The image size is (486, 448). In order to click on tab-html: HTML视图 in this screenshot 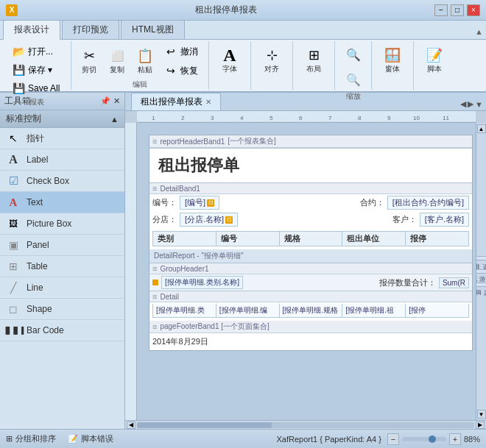, I will do `click(153, 29)`.